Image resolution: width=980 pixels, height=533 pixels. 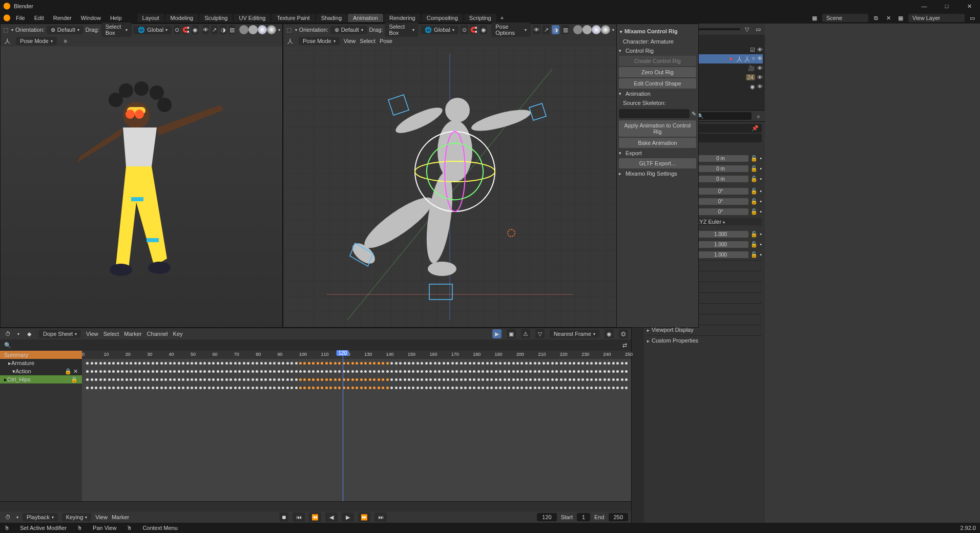 I want to click on scene-browse-icon: ▦, so click(x=815, y=18).